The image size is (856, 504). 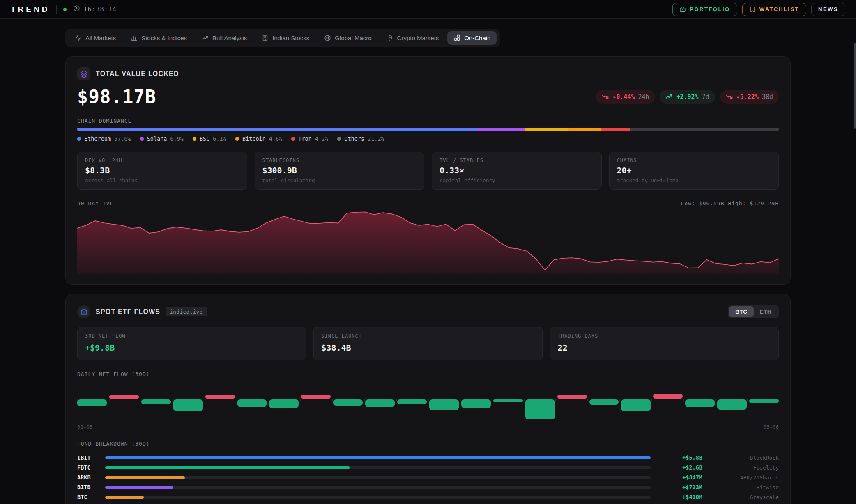 What do you see at coordinates (624, 97) in the screenshot?
I see `badge-value: -0.44%` at bounding box center [624, 97].